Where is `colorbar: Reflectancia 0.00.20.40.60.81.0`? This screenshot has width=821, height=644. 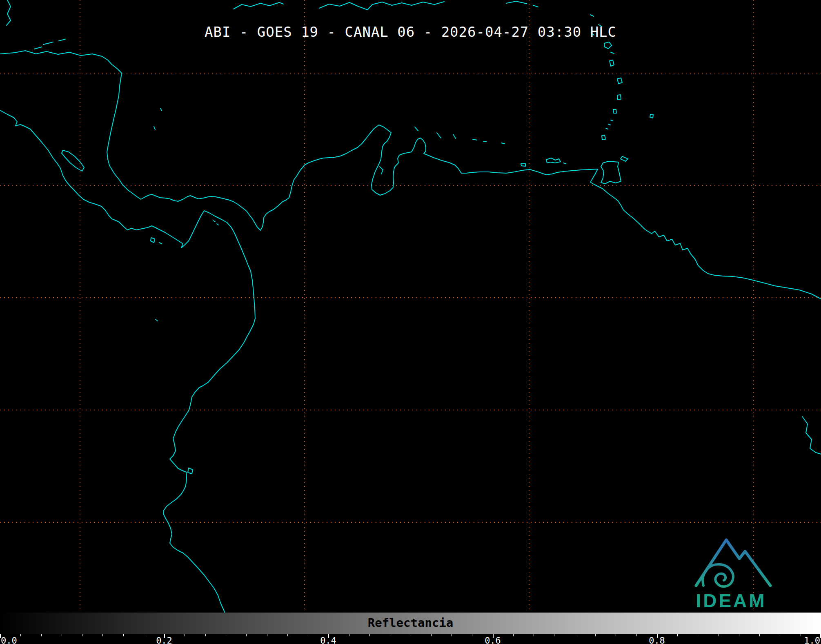
colorbar: Reflectancia 0.00.20.40.60.81.0 is located at coordinates (411, 628).